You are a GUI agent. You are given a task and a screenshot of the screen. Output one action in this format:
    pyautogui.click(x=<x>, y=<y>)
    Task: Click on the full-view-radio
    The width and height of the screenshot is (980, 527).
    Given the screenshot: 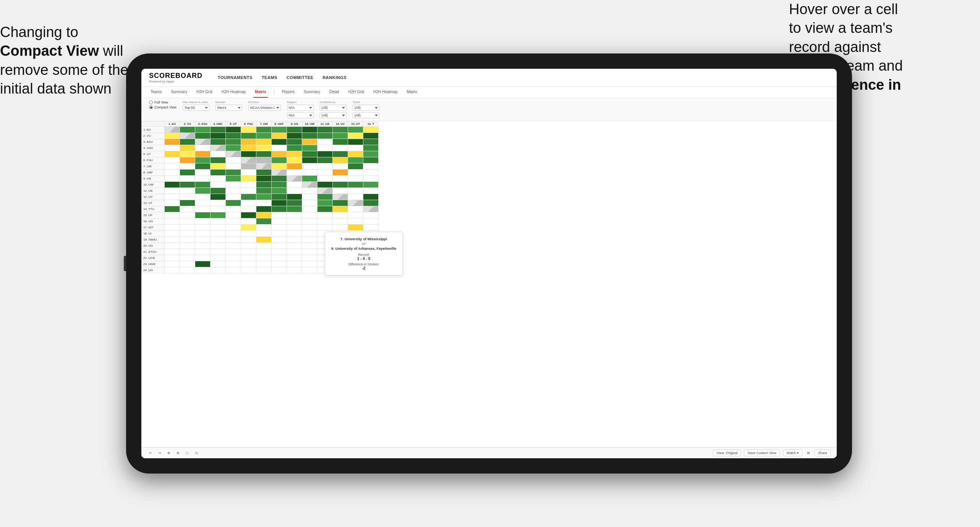 What is the action you would take?
    pyautogui.click(x=151, y=102)
    